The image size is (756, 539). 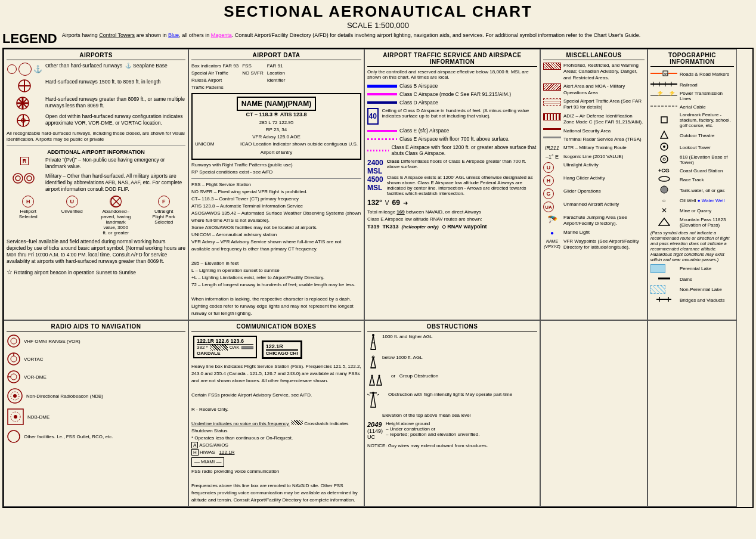 What do you see at coordinates (664, 147) in the screenshot?
I see `lookout-icon` at bounding box center [664, 147].